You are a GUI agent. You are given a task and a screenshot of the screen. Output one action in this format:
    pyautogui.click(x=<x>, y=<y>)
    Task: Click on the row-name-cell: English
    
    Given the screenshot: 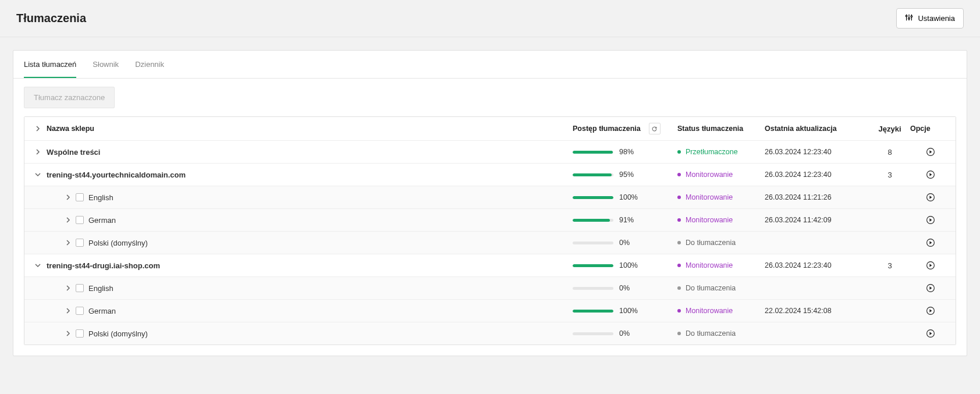 What is the action you would take?
    pyautogui.click(x=310, y=198)
    